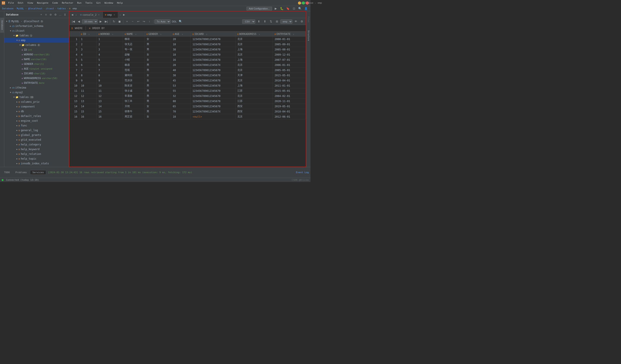 The width and height of the screenshot is (621, 364). Describe the element at coordinates (134, 112) in the screenshot. I see `cell-name: 胡青牛` at that location.